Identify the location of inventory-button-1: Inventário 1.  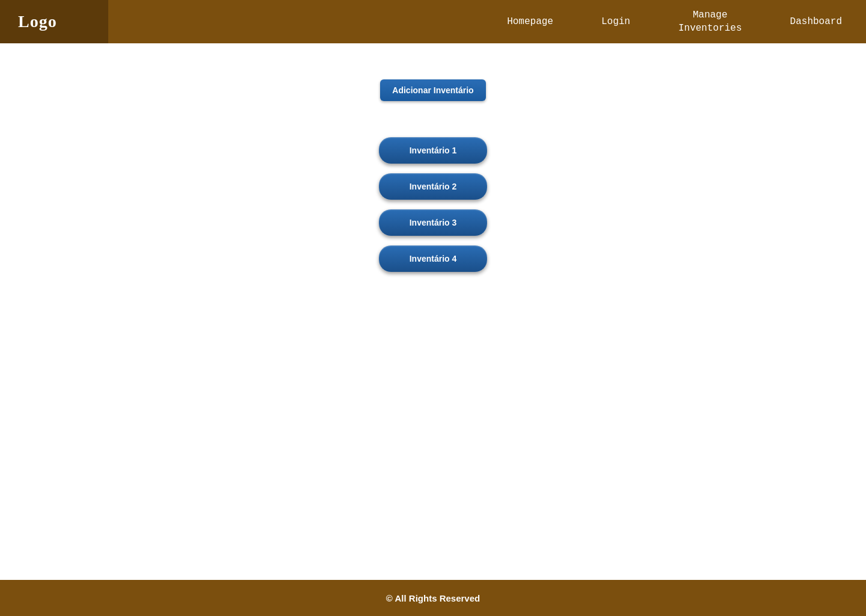
(433, 150).